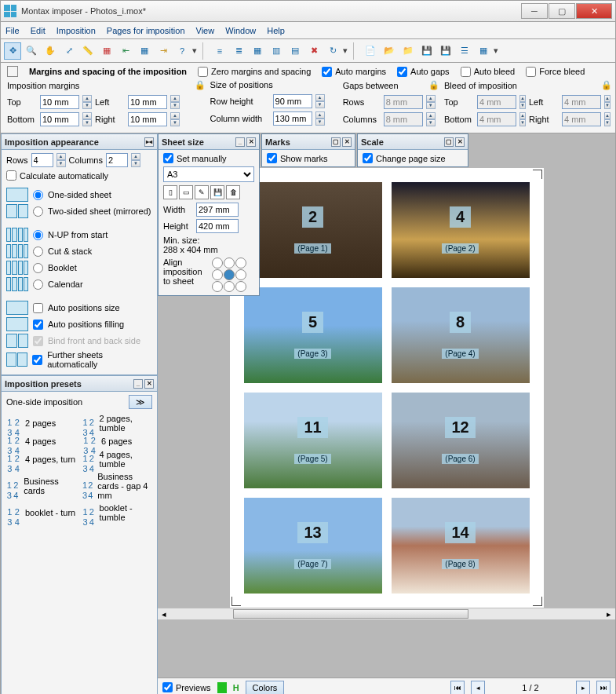 Image resolution: width=616 pixels, height=694 pixels. What do you see at coordinates (217, 192) in the screenshot?
I see `save-format-icon: 💾` at bounding box center [217, 192].